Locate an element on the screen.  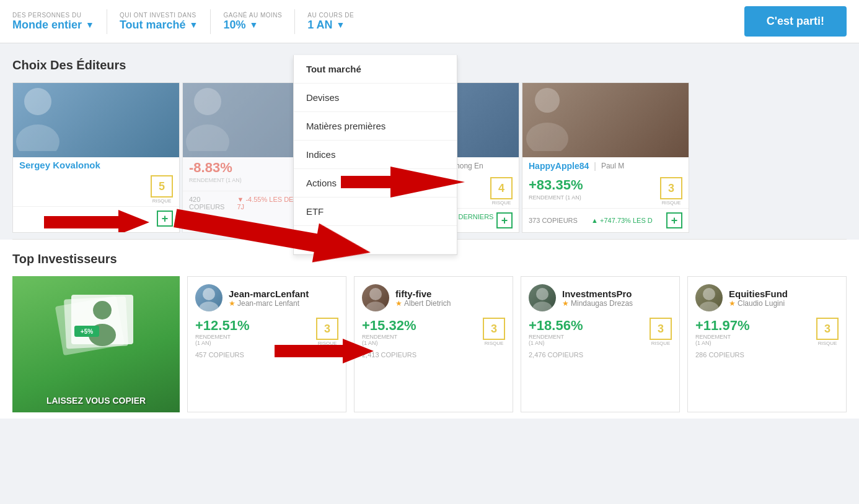
investor-return-label-1: RENDEMENT is located at coordinates (222, 337).